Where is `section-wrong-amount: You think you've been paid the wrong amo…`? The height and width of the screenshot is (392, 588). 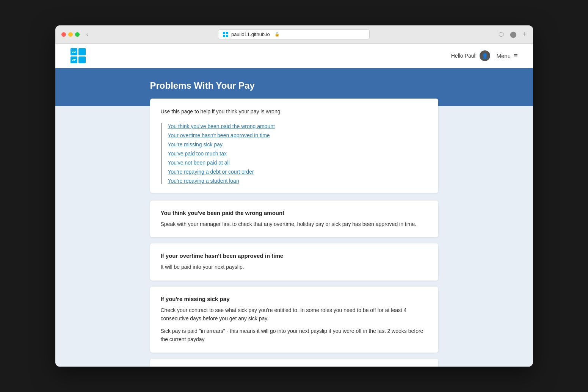
section-wrong-amount: You think you've been paid the wrong amo… is located at coordinates (294, 219).